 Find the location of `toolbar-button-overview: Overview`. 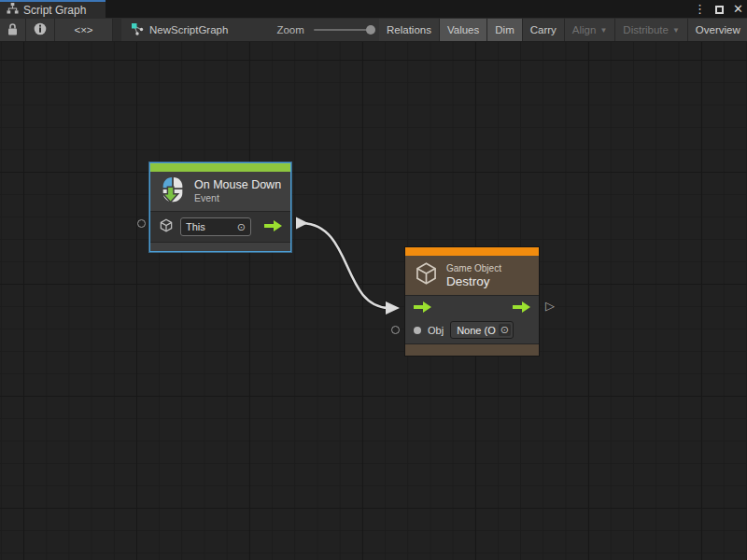

toolbar-button-overview: Overview is located at coordinates (717, 30).